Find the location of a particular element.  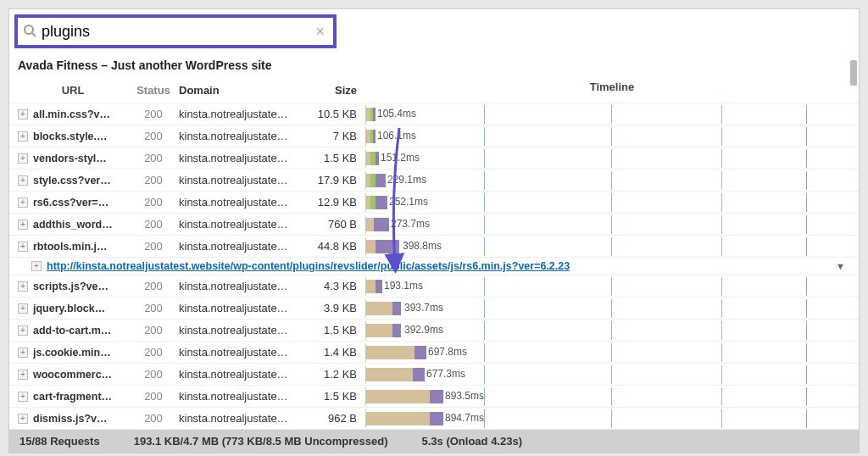

table-row: + all.min.css?v… 200 kinsta.notrealjusta… is located at coordinates (434, 114).